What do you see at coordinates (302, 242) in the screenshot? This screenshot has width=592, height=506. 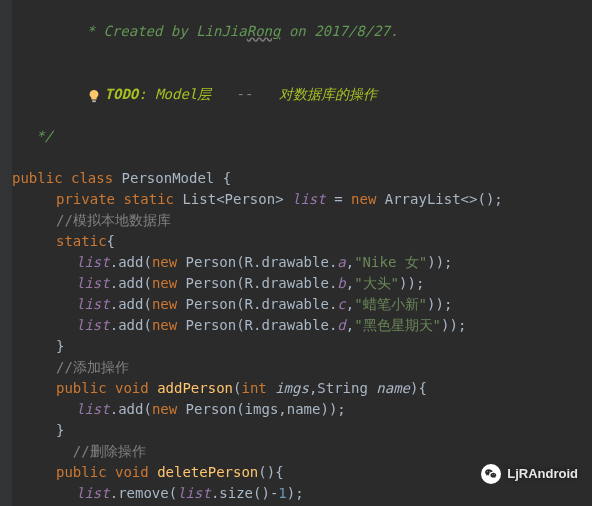 I see `static-block: static{` at bounding box center [302, 242].